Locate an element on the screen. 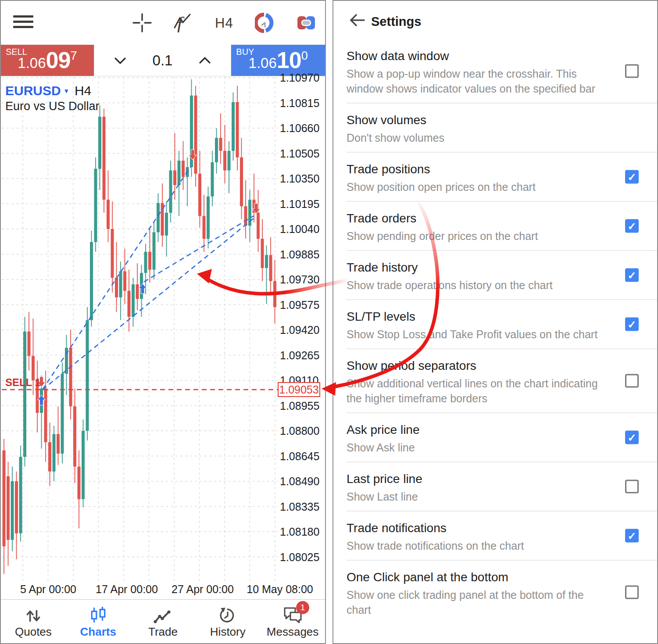 The image size is (658, 644). price-axis-label: 1.10815 is located at coordinates (300, 104).